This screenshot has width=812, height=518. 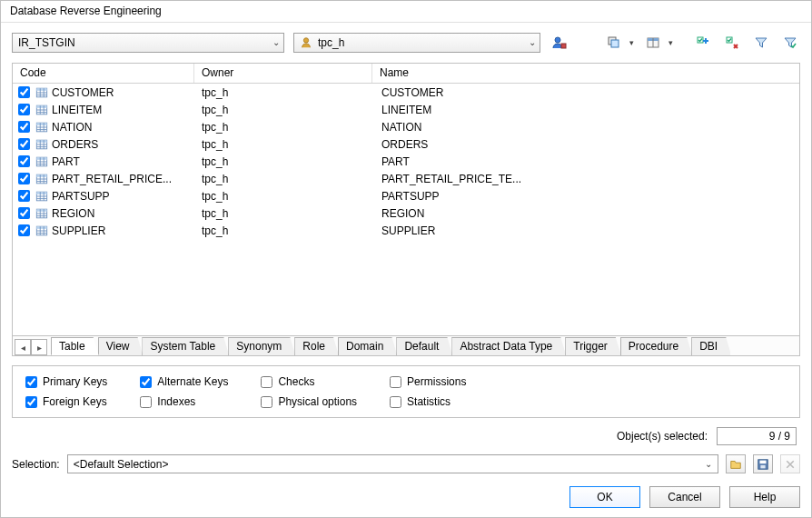 What do you see at coordinates (406, 144) in the screenshot?
I see `table-row: ORDERStpc_hORDERS` at bounding box center [406, 144].